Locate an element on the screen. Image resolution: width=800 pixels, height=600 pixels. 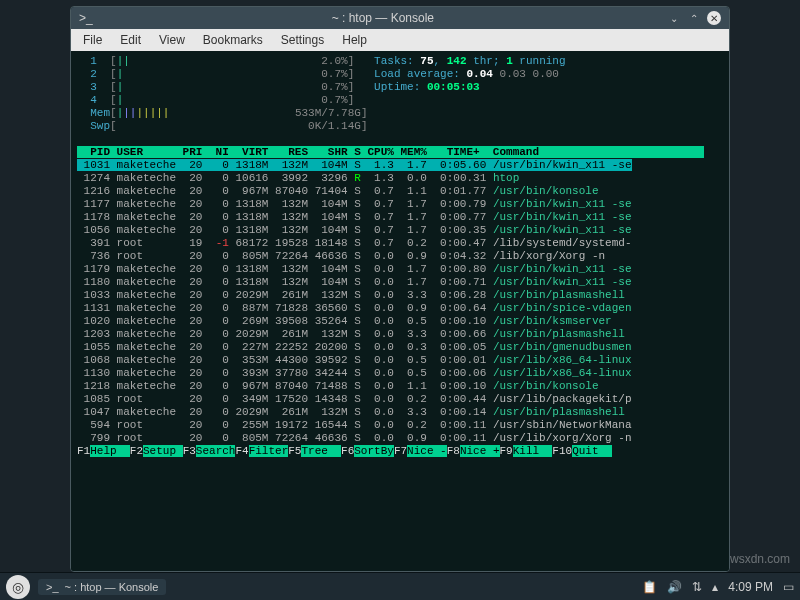
chevron-up-icon: ▴ is located at coordinates (715, 587).